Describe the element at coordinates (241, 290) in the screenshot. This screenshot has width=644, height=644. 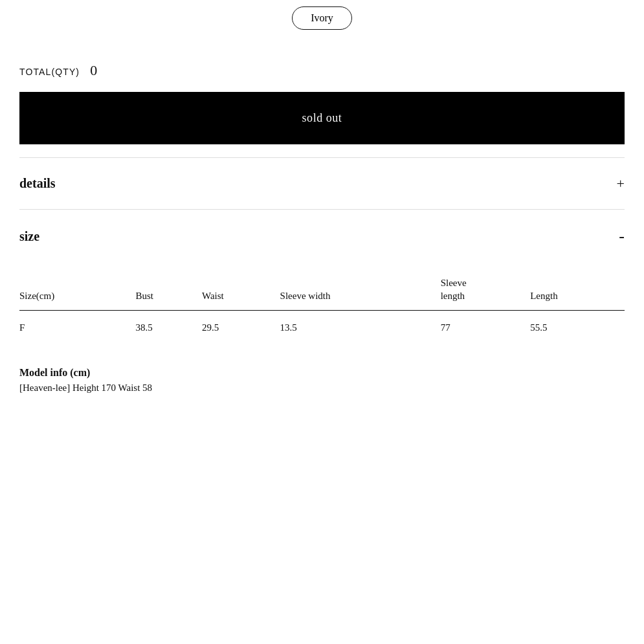
I see `size-table-col-waist: Waist` at that location.